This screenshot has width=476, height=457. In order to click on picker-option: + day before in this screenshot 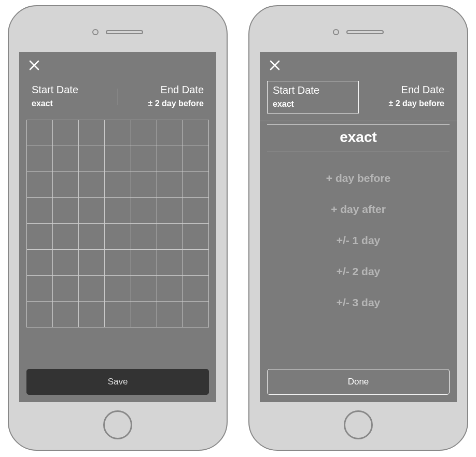, I will do `click(358, 178)`.